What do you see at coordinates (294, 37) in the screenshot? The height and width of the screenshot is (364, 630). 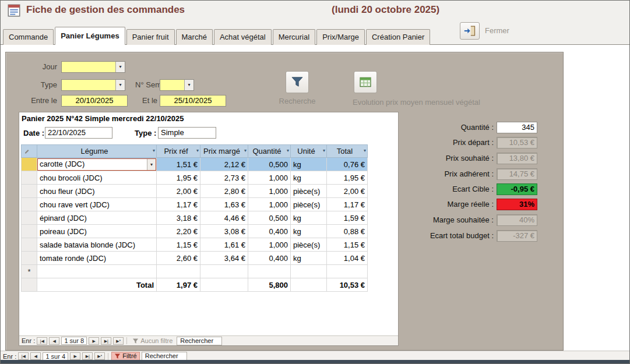 I see `tab-mercurial: Mercurial` at bounding box center [294, 37].